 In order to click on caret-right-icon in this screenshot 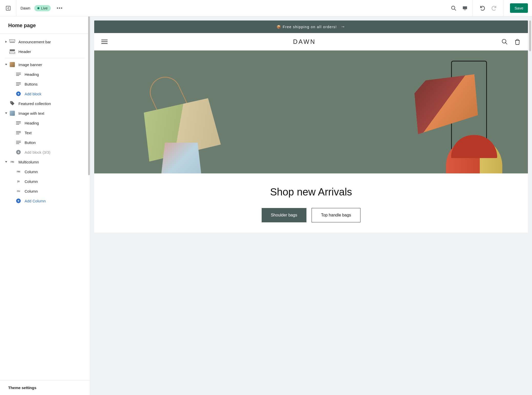, I will do `click(6, 42)`.